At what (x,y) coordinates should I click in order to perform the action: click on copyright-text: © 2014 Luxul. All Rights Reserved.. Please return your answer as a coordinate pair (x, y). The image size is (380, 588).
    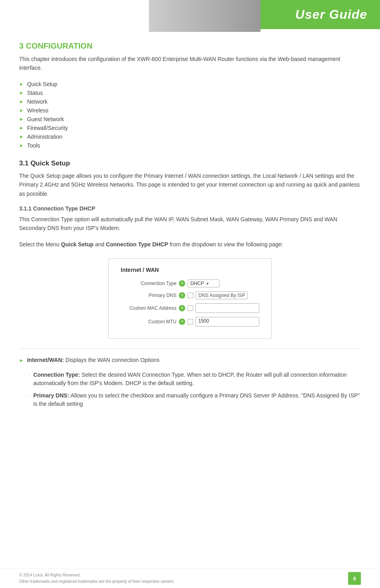
    Looking at the image, I should click on (96, 575).